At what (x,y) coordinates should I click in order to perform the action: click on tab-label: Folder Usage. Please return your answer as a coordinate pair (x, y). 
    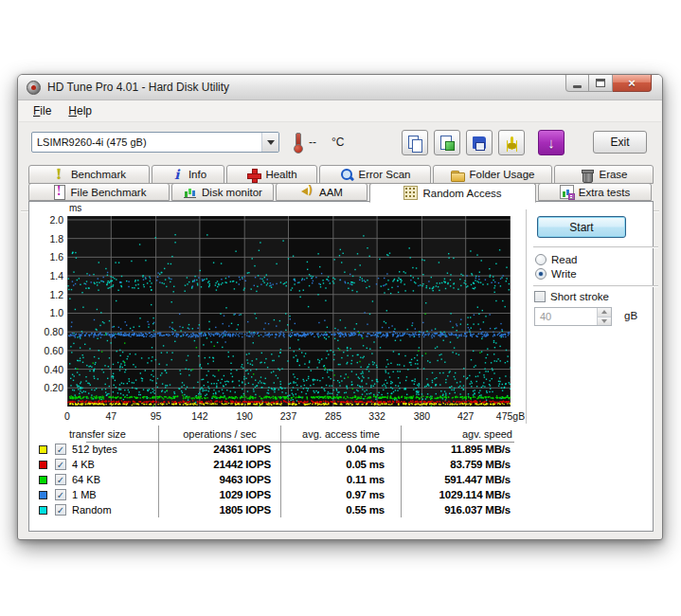
    Looking at the image, I should click on (502, 174).